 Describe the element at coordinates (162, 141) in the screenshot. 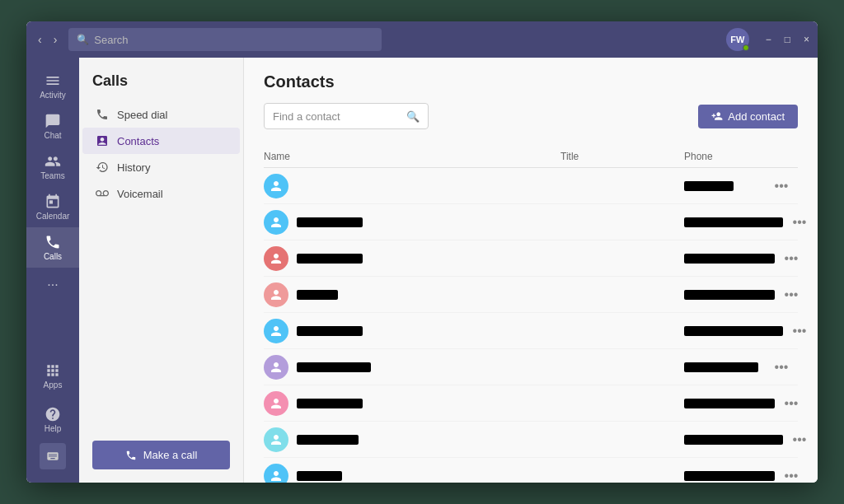

I see `nav-item-contacts: Contacts` at that location.